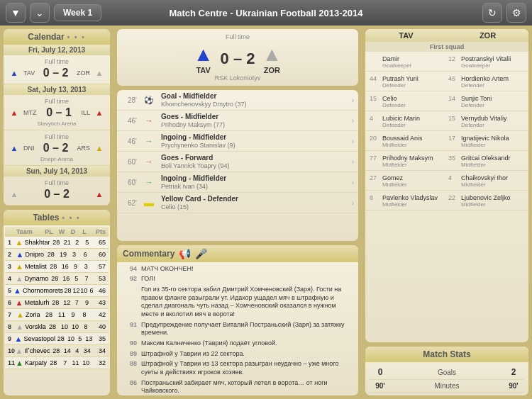  Describe the element at coordinates (57, 315) in the screenshot. I see `table-row: 7▲Zoria28119842` at that location.